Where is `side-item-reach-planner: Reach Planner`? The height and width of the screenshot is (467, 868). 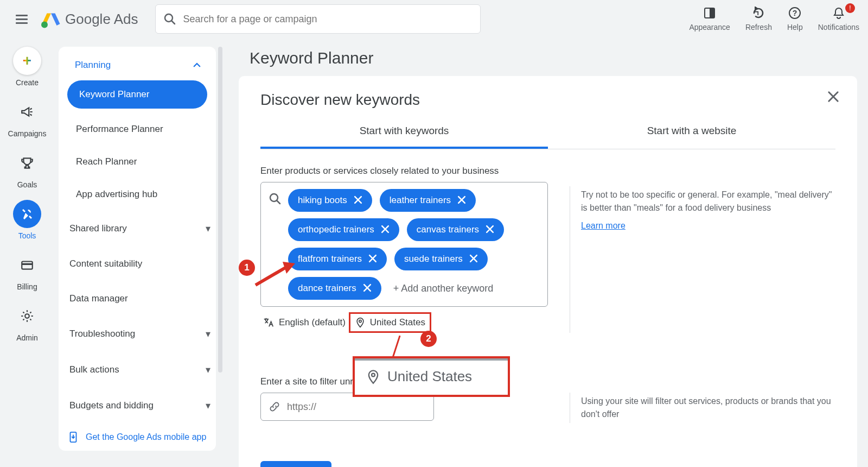 side-item-reach-planner: Reach Planner is located at coordinates (137, 162).